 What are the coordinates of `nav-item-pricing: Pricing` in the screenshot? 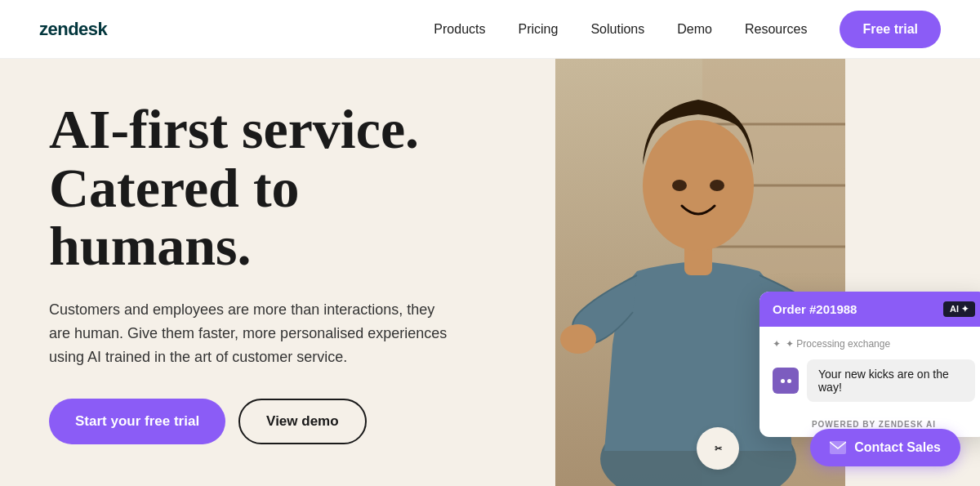 It's located at (539, 29).